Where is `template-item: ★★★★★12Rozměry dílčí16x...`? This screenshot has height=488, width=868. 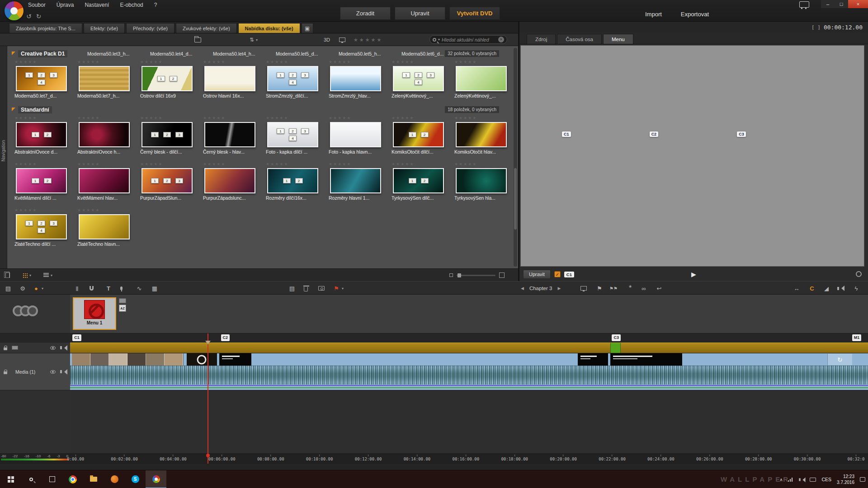 template-item: ★★★★★12Rozměry dílčí16x... is located at coordinates (293, 182).